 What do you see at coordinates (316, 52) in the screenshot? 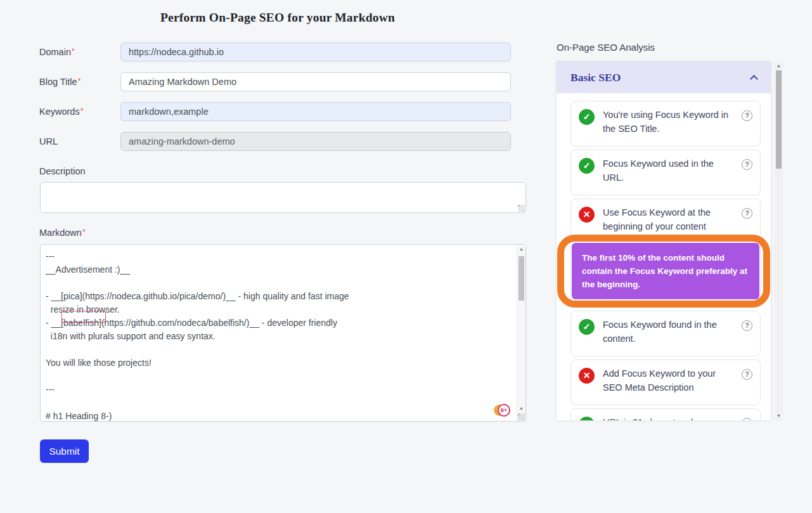
I see `domain-input` at bounding box center [316, 52].